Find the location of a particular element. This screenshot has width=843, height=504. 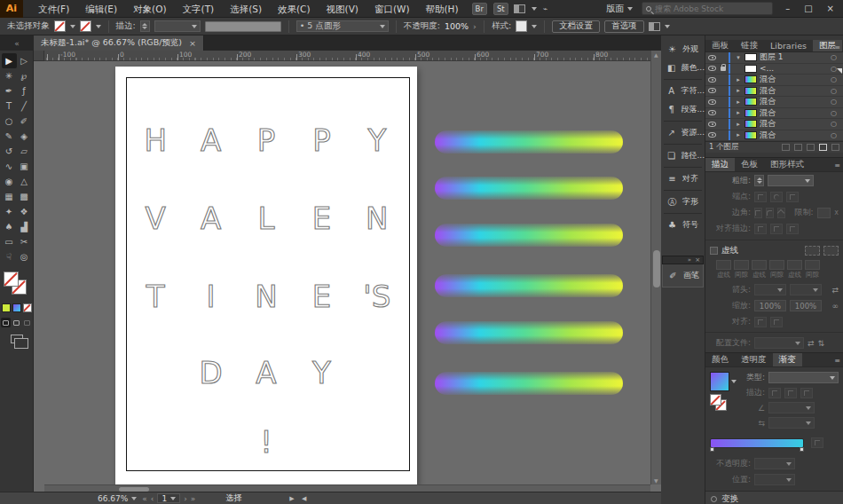

fill-indicator-none is located at coordinates (11, 279).